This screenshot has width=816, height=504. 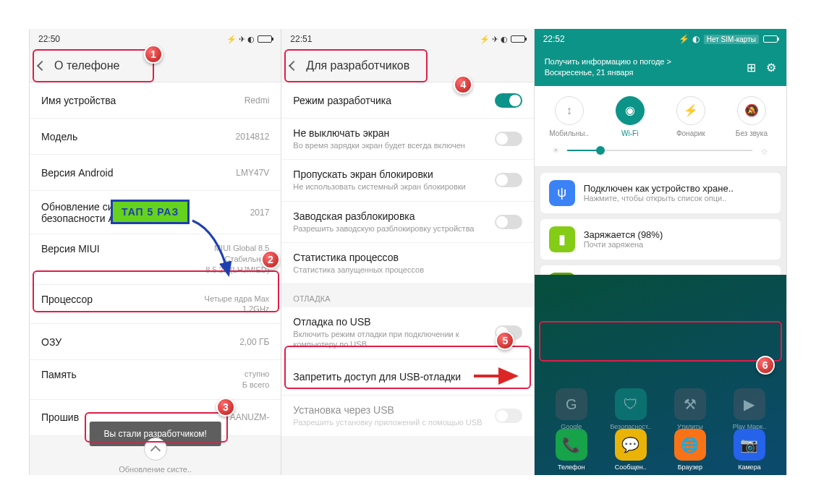 I want to click on notification-header: Получить информацию о погоде > Воскресен…, so click(x=660, y=68).